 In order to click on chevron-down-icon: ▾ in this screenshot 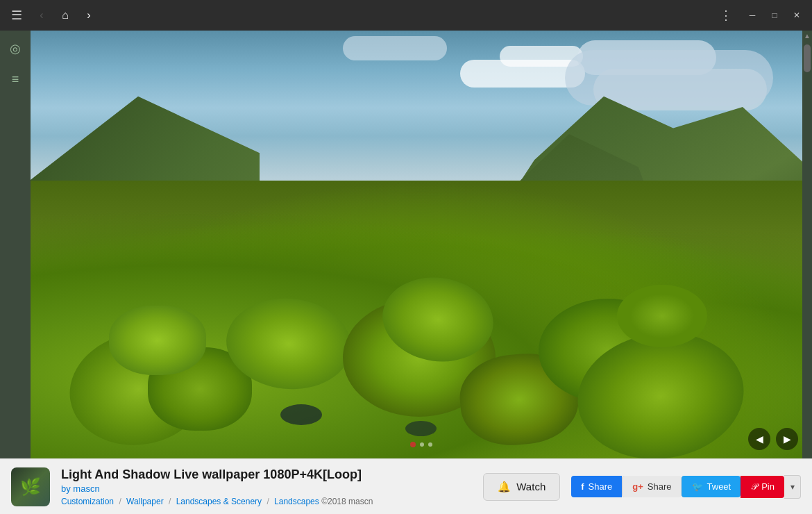, I will do `click(793, 487)`.